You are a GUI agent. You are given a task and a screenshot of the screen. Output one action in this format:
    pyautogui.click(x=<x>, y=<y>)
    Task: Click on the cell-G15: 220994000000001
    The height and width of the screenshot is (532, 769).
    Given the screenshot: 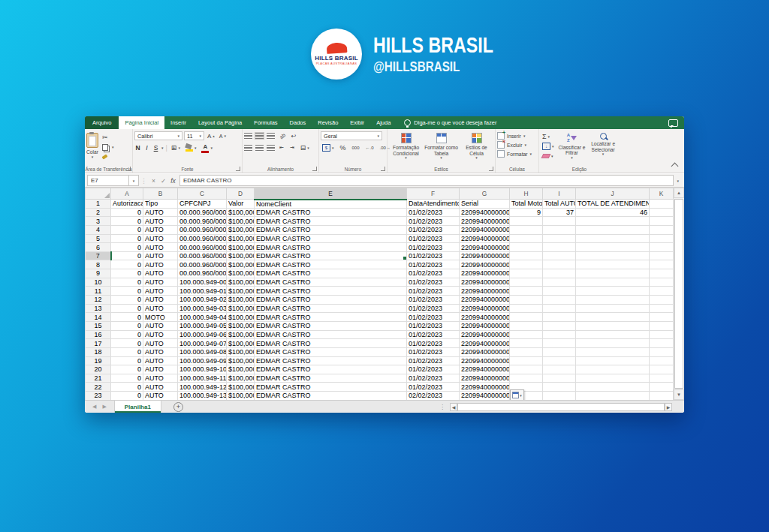 What is the action you would take?
    pyautogui.click(x=485, y=326)
    